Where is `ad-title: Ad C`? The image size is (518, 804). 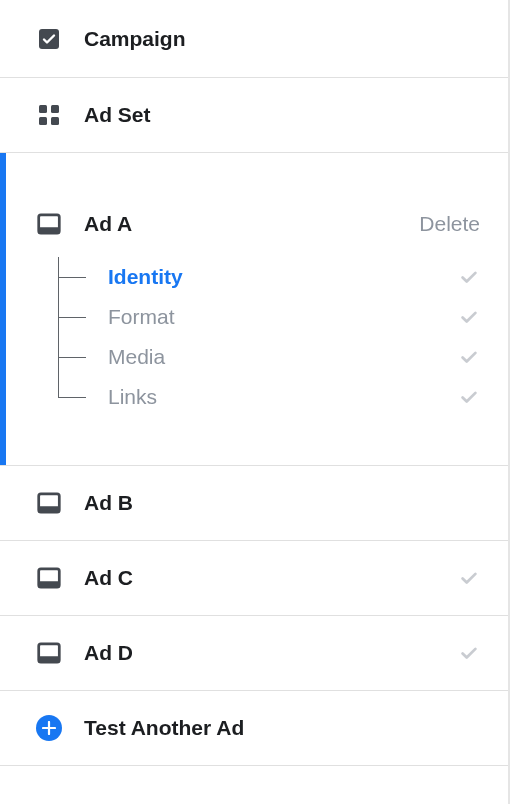 ad-title: Ad C is located at coordinates (108, 578).